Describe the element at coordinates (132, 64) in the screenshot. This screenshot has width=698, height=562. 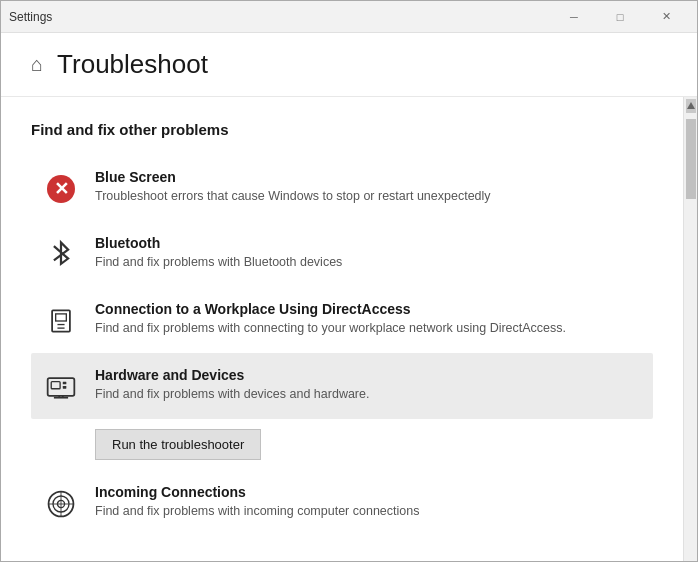
I see `page-title: Troubleshoot` at that location.